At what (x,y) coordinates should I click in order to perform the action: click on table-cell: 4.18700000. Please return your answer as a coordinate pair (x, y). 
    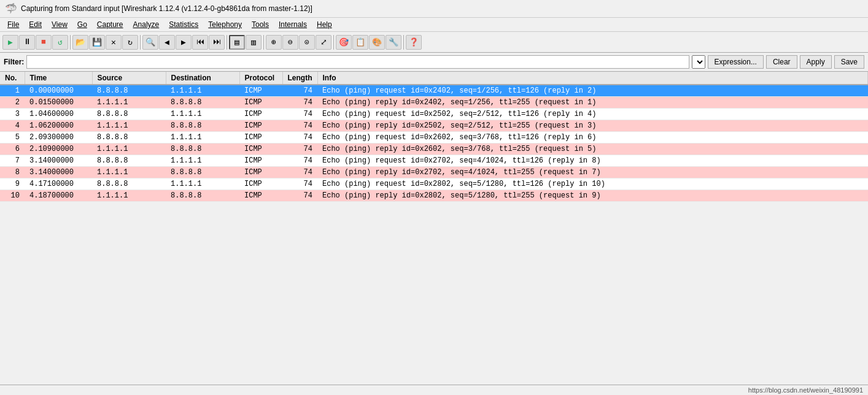
    Looking at the image, I should click on (58, 196).